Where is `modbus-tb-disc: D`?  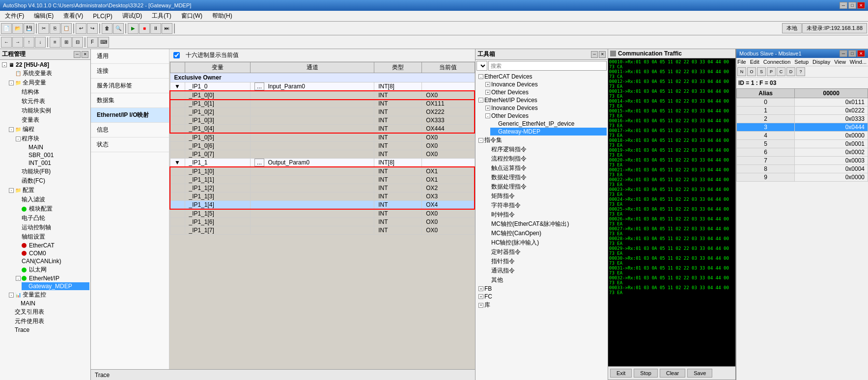 modbus-tb-disc: D is located at coordinates (791, 72).